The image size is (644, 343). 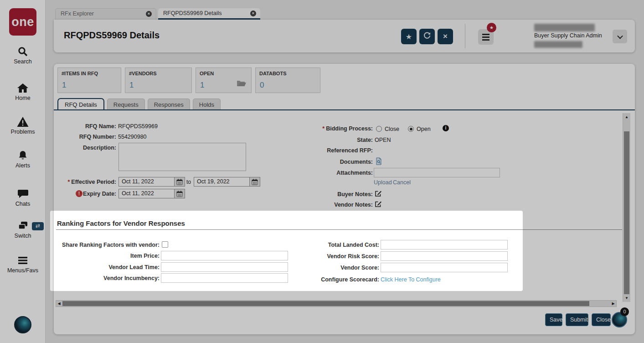 I want to click on item-price-field, so click(x=224, y=255).